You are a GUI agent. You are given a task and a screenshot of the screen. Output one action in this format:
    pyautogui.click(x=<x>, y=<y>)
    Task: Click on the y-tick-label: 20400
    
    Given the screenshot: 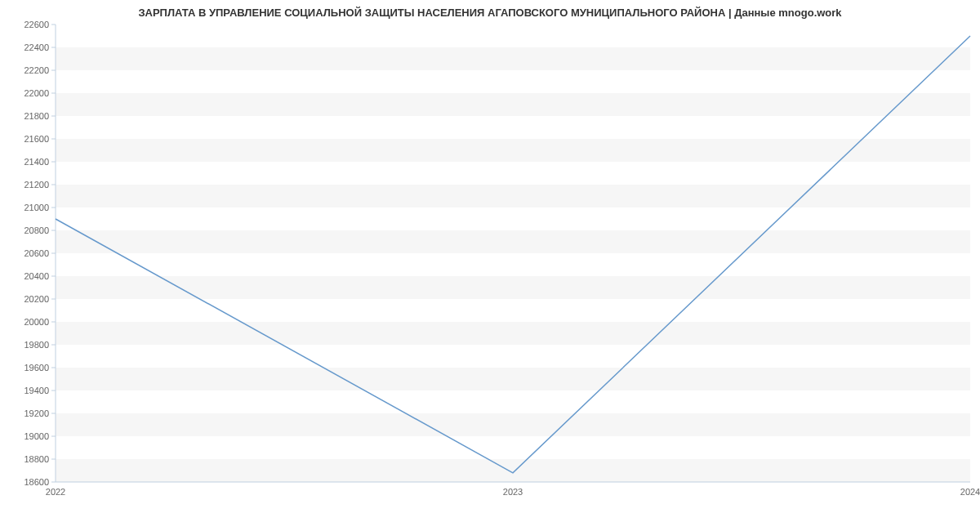 What is the action you would take?
    pyautogui.click(x=29, y=276)
    